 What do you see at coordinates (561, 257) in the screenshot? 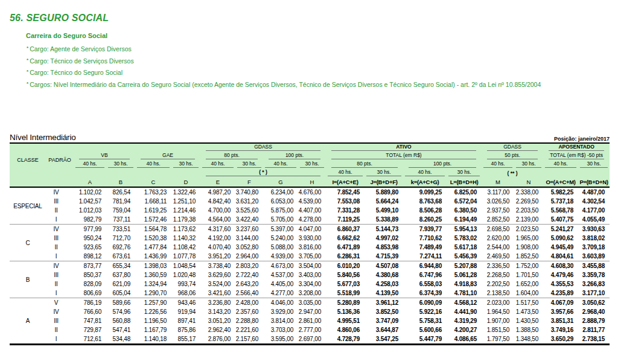
I see `value-cell: 4.804,61` at bounding box center [561, 257].